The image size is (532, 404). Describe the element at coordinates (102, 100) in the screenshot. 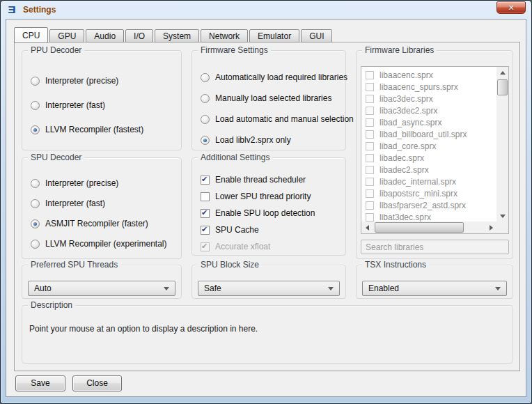

I see `group-ppu-decoder: PPU Decoder Interpreter (precise) Interp…` at that location.